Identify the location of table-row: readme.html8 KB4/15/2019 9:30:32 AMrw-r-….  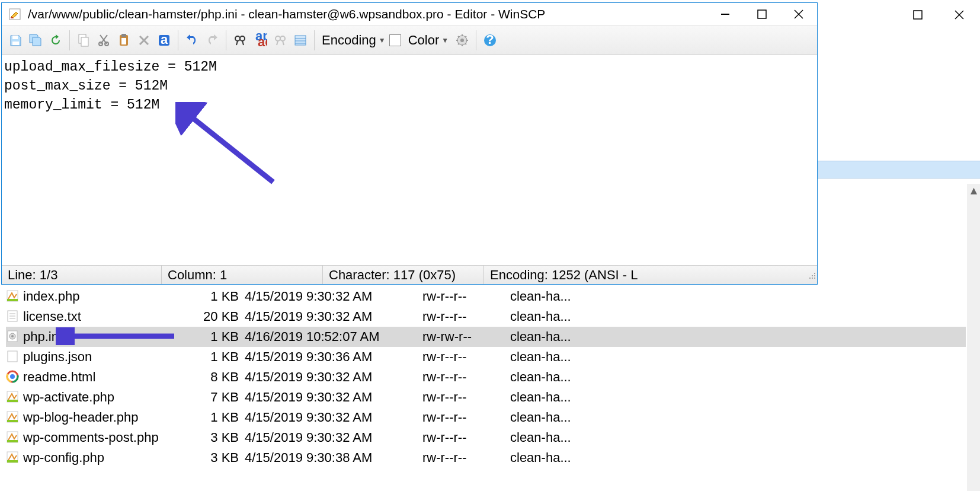
(486, 377).